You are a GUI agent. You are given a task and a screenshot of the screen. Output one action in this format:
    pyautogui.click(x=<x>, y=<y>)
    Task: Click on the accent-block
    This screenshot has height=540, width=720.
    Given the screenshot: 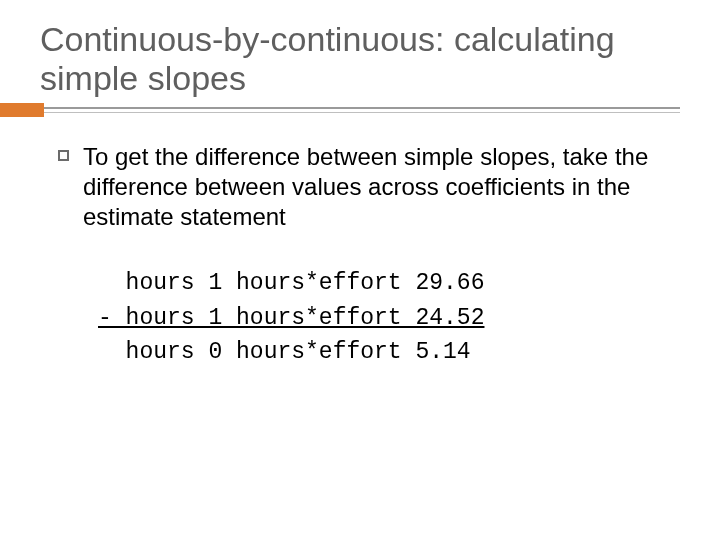 What is the action you would take?
    pyautogui.click(x=22, y=110)
    